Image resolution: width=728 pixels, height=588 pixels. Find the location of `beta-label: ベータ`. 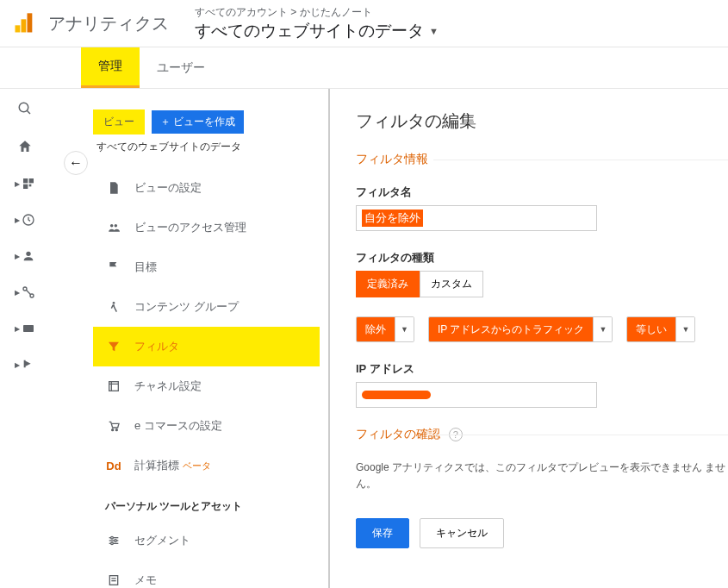

beta-label: ベータ is located at coordinates (196, 466).